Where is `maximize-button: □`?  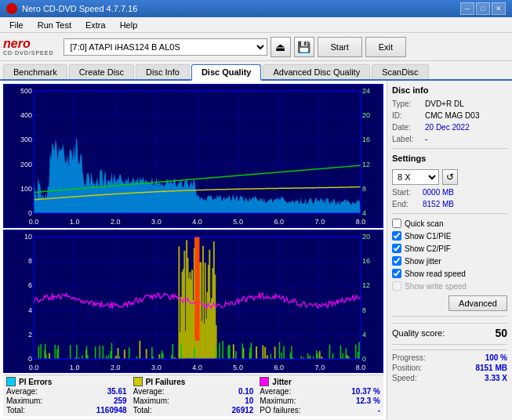
maximize-button: □ is located at coordinates (483, 9).